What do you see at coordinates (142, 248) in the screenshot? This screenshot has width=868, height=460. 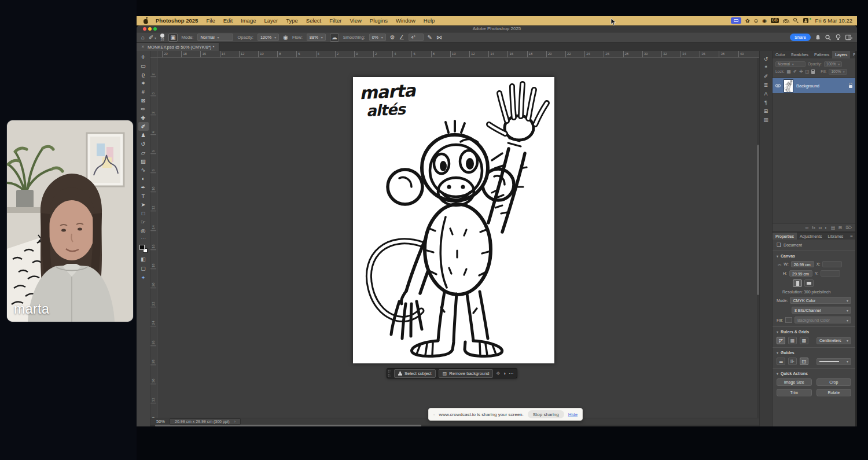 I see `foreground-color-swatch` at bounding box center [142, 248].